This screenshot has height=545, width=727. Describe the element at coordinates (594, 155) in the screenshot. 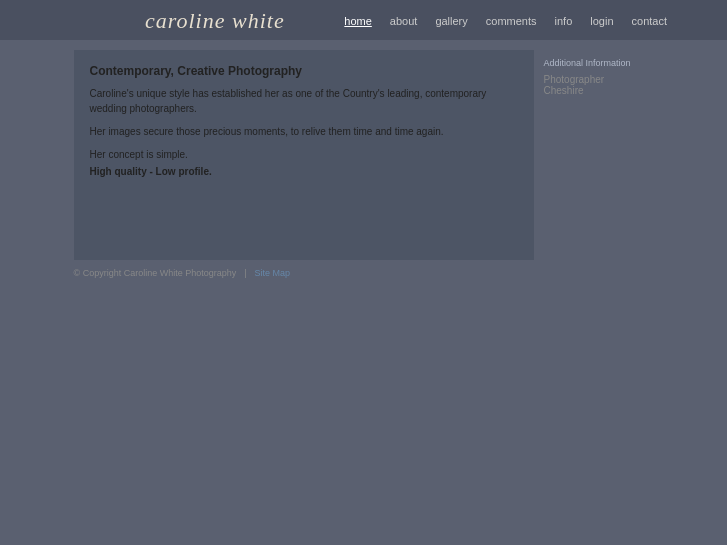

I see `sidebar: Additional Information Photographer Ches…` at that location.